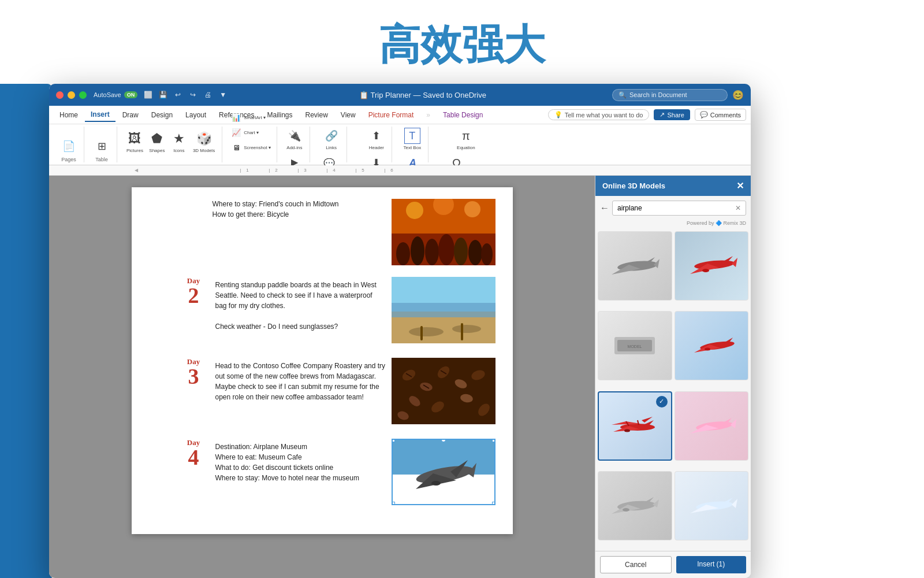 The width and height of the screenshot is (924, 578). I want to click on shapes-label: Shapes, so click(157, 150).